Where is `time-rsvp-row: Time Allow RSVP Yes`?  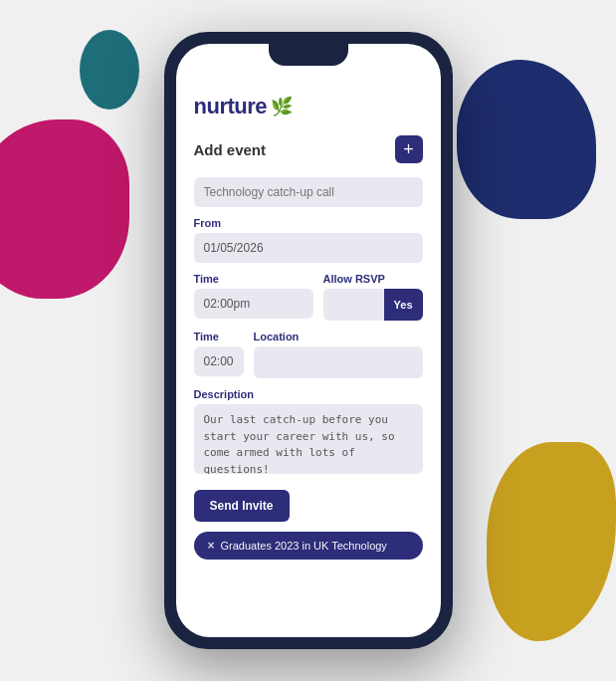 time-rsvp-row: Time Allow RSVP Yes is located at coordinates (308, 297).